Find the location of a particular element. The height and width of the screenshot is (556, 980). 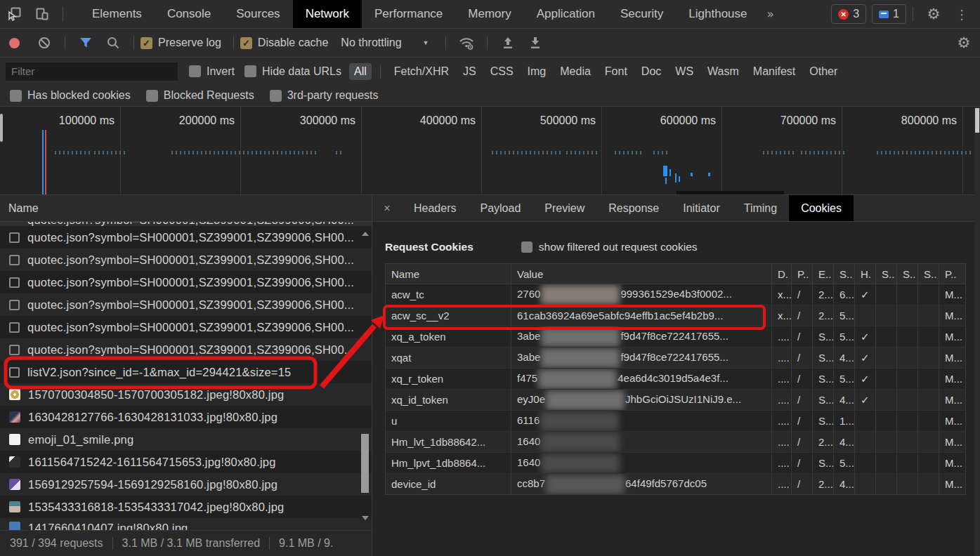

filter-pill-ws: WS is located at coordinates (684, 72).